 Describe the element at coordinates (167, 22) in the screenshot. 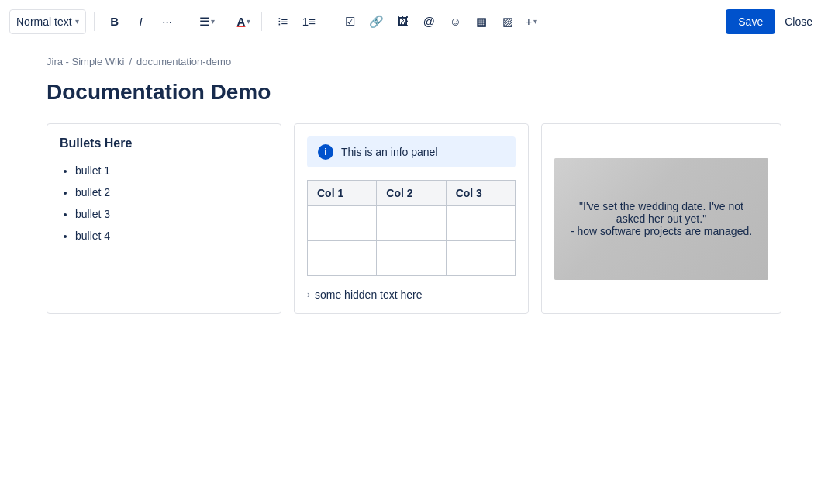

I see `more-icon: ···` at that location.